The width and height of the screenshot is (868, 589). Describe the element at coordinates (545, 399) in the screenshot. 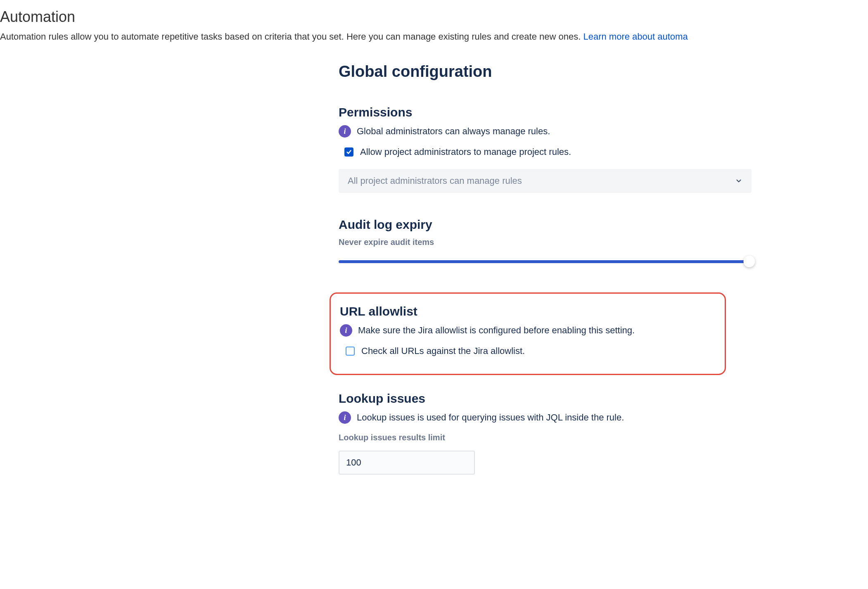

I see `lookup-title: Lookup issues` at that location.